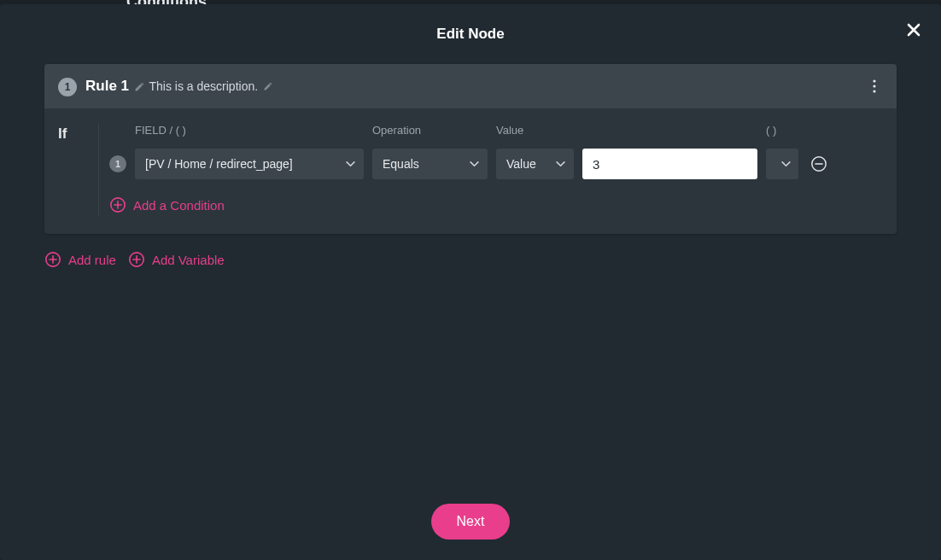  I want to click on header-group: ( ), so click(782, 130).